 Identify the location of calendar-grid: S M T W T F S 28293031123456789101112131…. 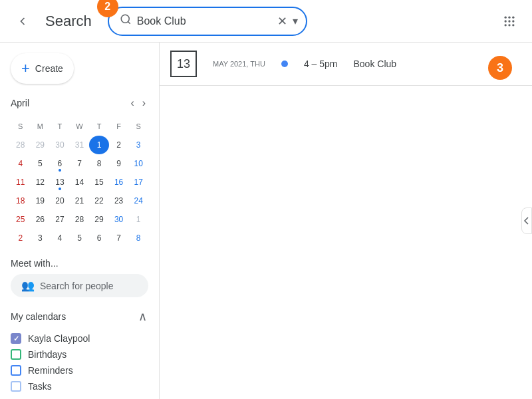
(80, 182).